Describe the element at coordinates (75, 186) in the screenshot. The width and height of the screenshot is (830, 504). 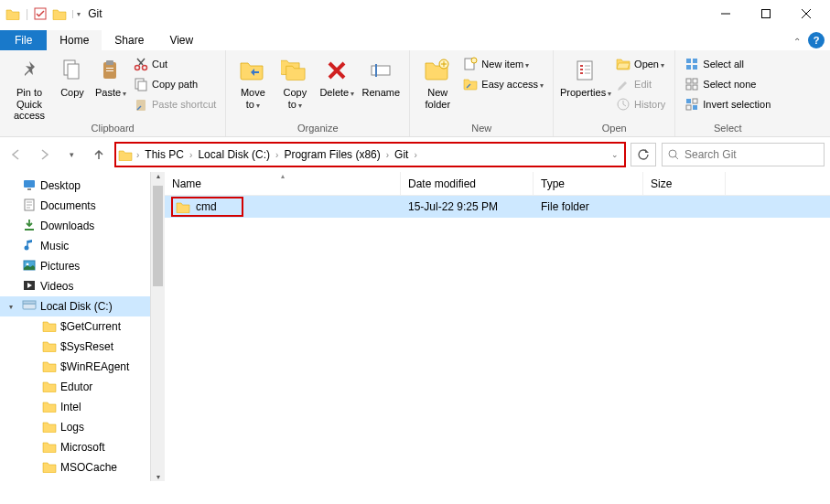
I see `tree-item: Desktop` at that location.